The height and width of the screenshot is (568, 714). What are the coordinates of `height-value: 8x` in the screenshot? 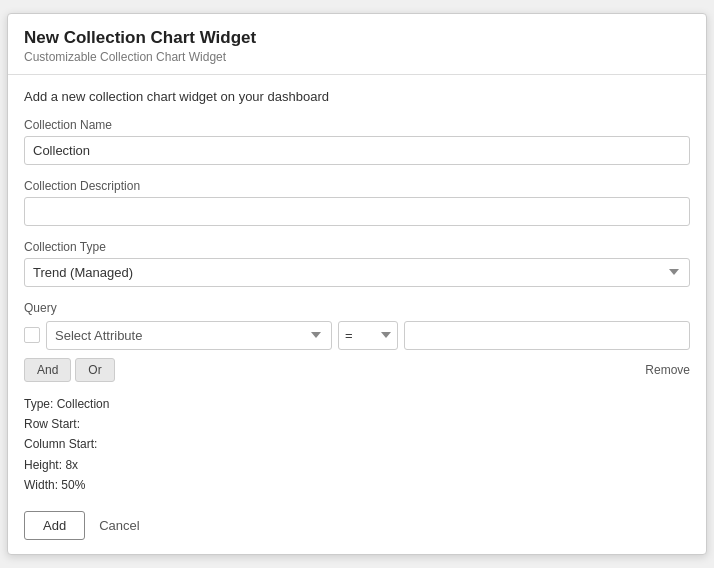 It's located at (72, 465).